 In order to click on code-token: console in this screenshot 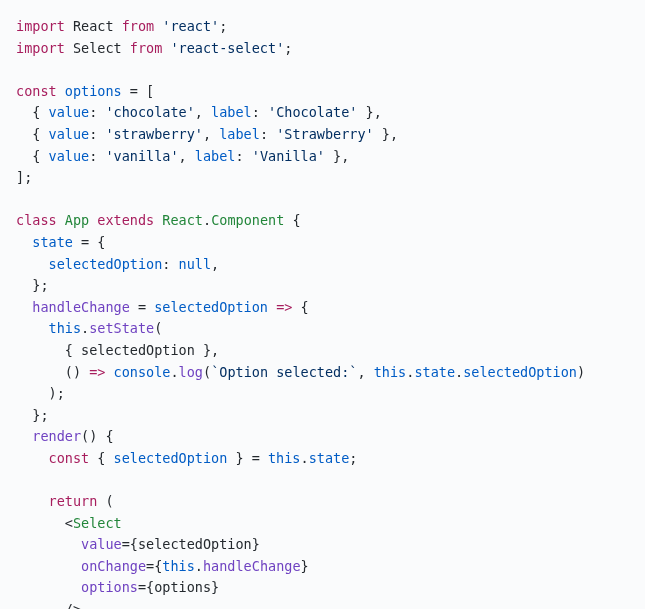, I will do `click(142, 372)`.